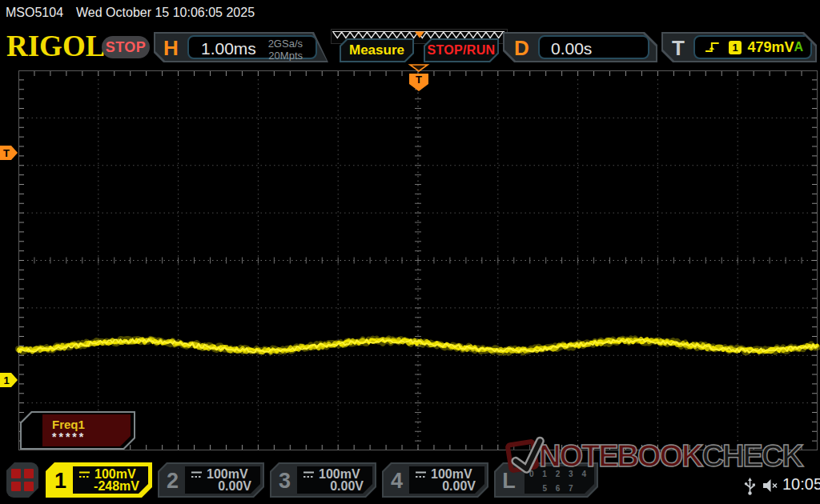  Describe the element at coordinates (798, 47) in the screenshot. I see `trigger-mode: A` at that location.